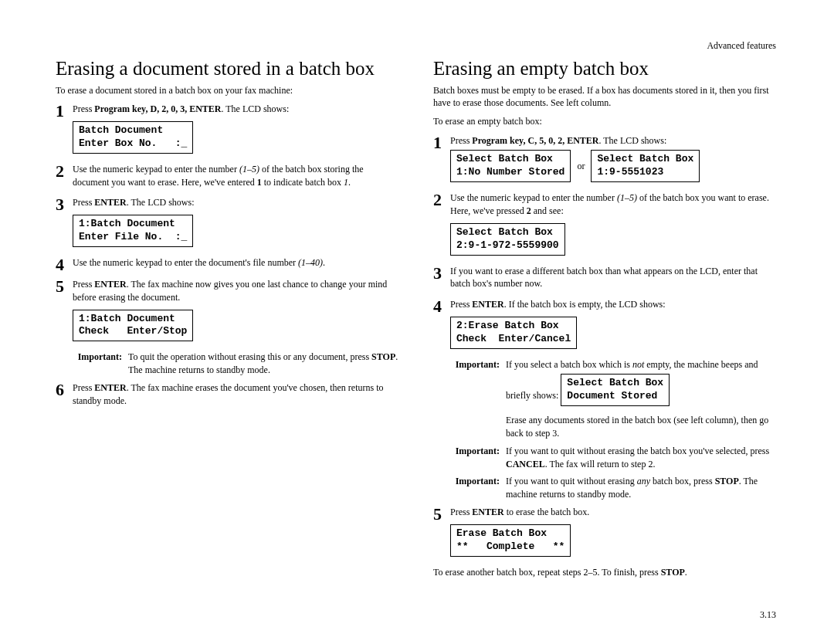  What do you see at coordinates (605, 161) in the screenshot?
I see `right-step-1: 1 Press Program key, C, 5, 0, 2, ENTER. …` at bounding box center [605, 161].